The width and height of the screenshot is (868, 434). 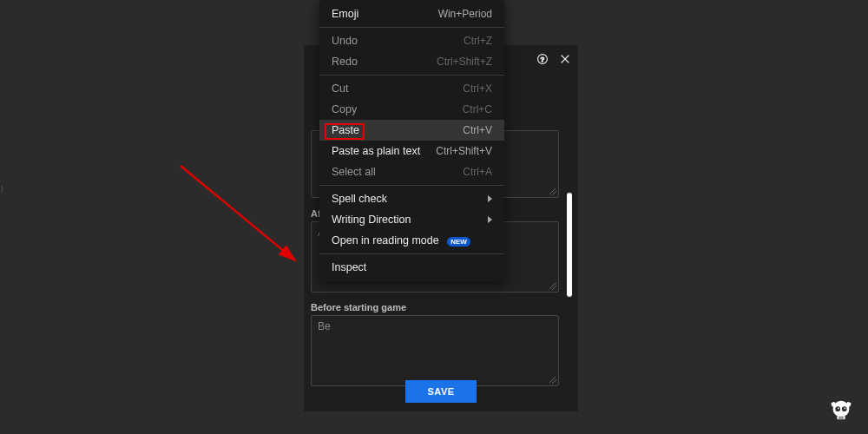 What do you see at coordinates (565, 59) in the screenshot?
I see `close-icon` at bounding box center [565, 59].